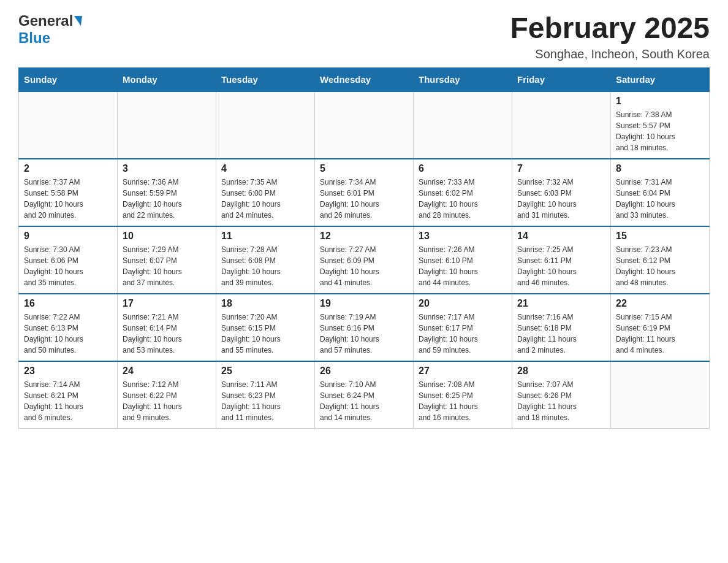 Image resolution: width=728 pixels, height=563 pixels. Describe the element at coordinates (364, 401) in the screenshot. I see `day-info: Sunrise: 7:10 AM Sunset: 6:24 PM Dayligh…` at that location.